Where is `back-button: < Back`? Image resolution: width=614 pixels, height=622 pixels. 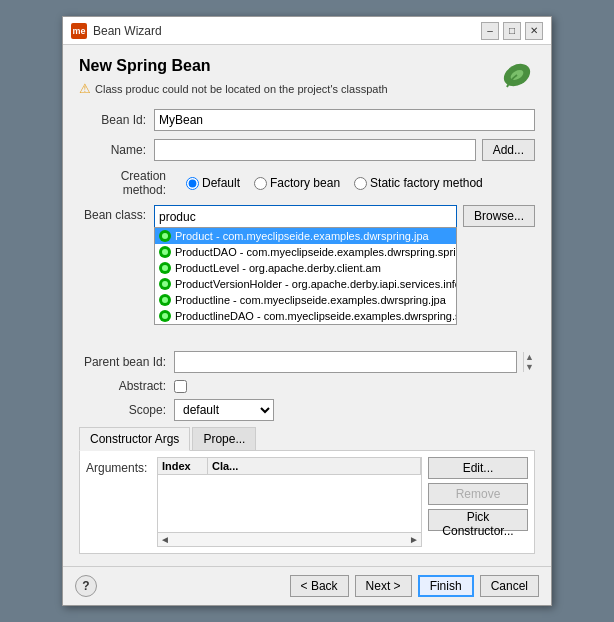
back-button: < Back is located at coordinates (320, 586).